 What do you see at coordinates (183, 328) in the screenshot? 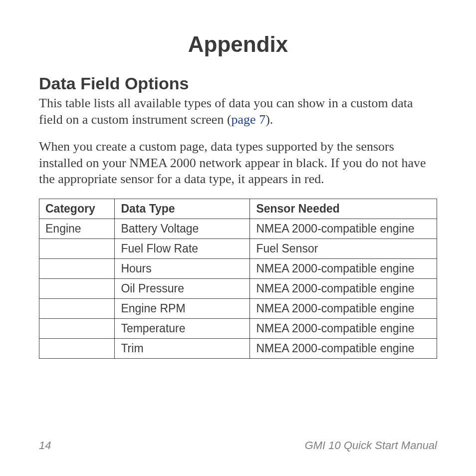
I see `cell-data-type: Temperature` at bounding box center [183, 328].